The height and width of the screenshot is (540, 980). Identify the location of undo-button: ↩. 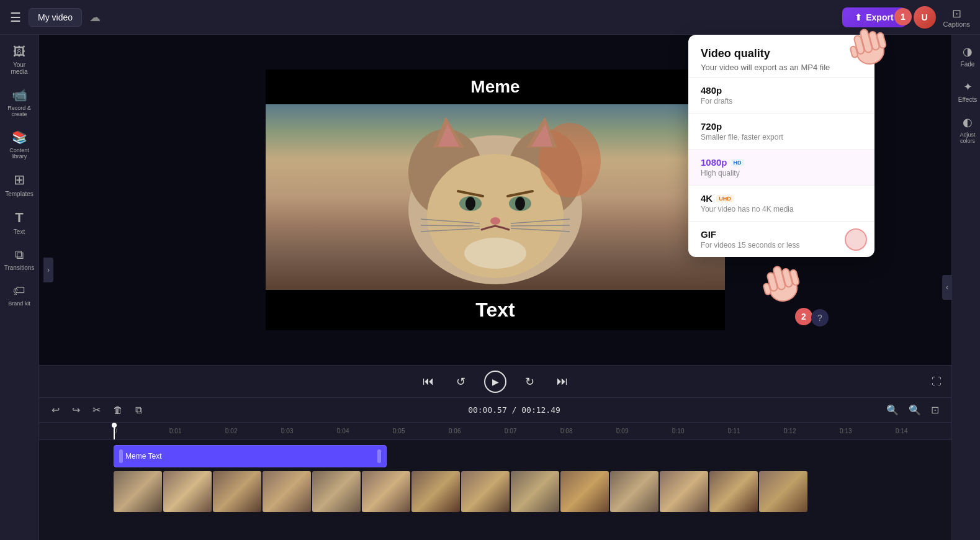
(56, 410).